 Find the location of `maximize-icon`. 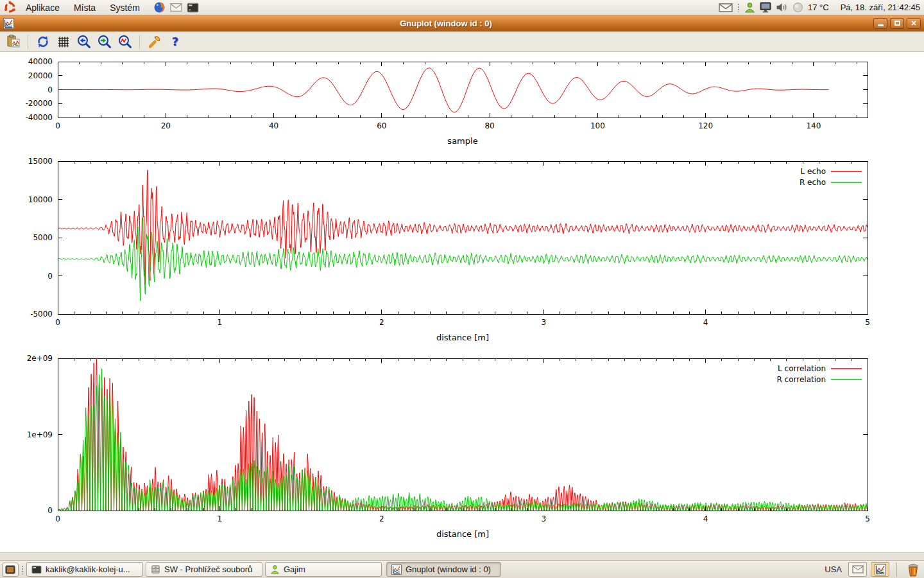

maximize-icon is located at coordinates (897, 23).